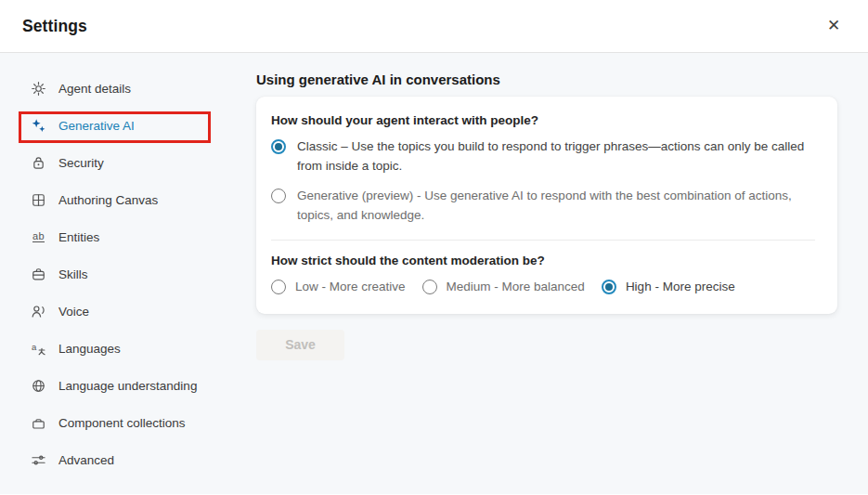  Describe the element at coordinates (125, 311) in the screenshot. I see `sidebar-item-voice: Voice` at that location.